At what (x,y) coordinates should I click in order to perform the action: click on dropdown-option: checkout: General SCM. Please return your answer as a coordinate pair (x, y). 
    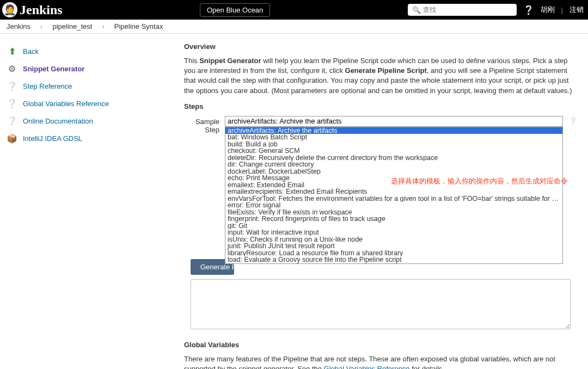
    Looking at the image, I should click on (394, 151).